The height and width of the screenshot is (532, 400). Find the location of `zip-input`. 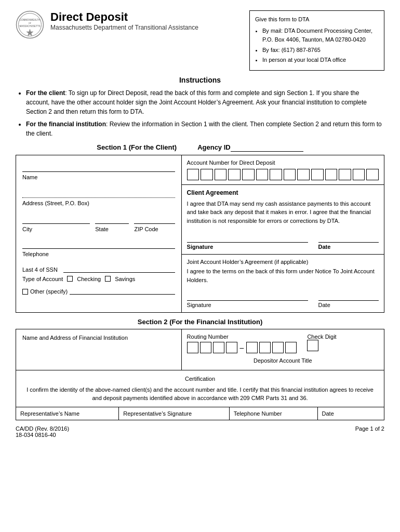

zip-input is located at coordinates (154, 218).